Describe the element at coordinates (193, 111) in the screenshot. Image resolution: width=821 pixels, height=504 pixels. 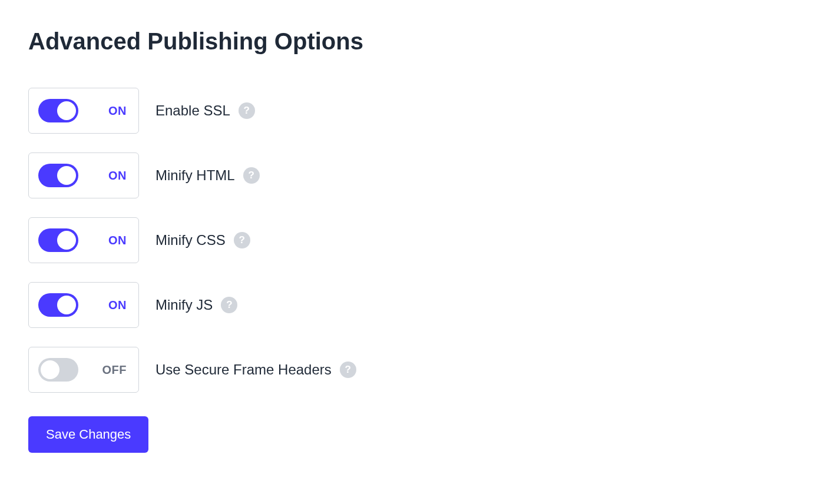
I see `option-label: Enable SSL` at that location.